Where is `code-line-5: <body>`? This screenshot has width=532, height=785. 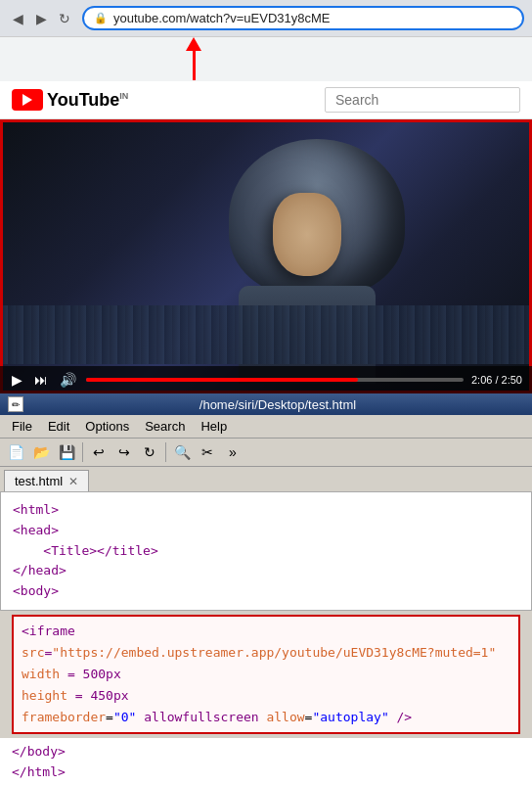
code-line-5: <body> is located at coordinates (266, 591).